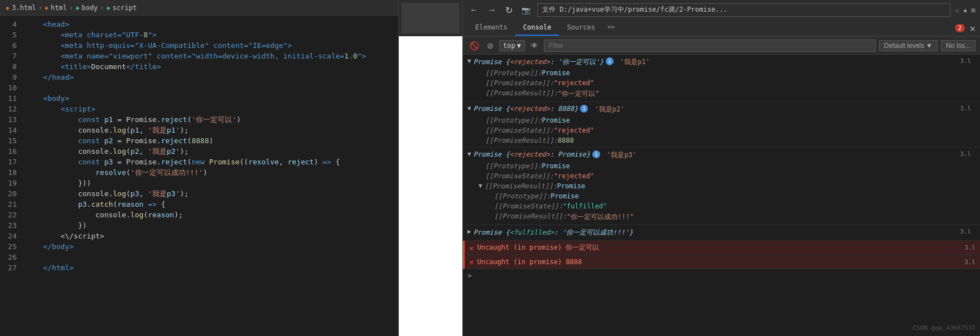 The width and height of the screenshot is (980, 336). I want to click on promise-main-row: Promise {<rejected>: 8888}i'我是p2'3.l, so click(722, 109).